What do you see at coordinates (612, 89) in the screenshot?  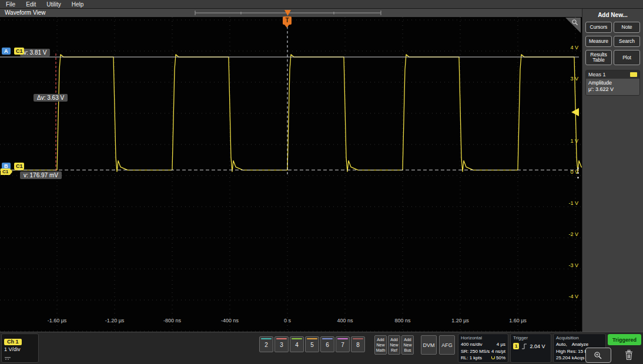 I see `measurement-value: µ': 3.622 V` at bounding box center [612, 89].